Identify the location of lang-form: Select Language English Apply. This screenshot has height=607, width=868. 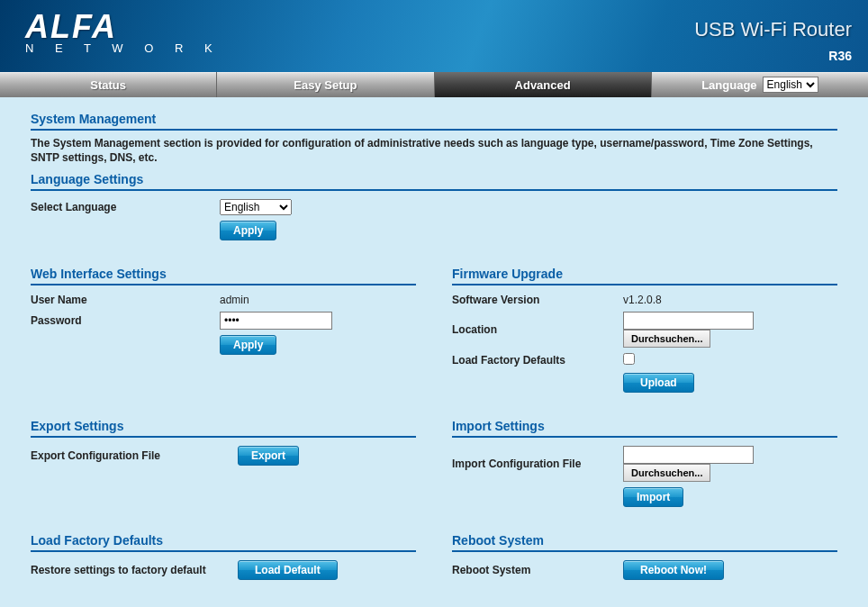
(434, 220).